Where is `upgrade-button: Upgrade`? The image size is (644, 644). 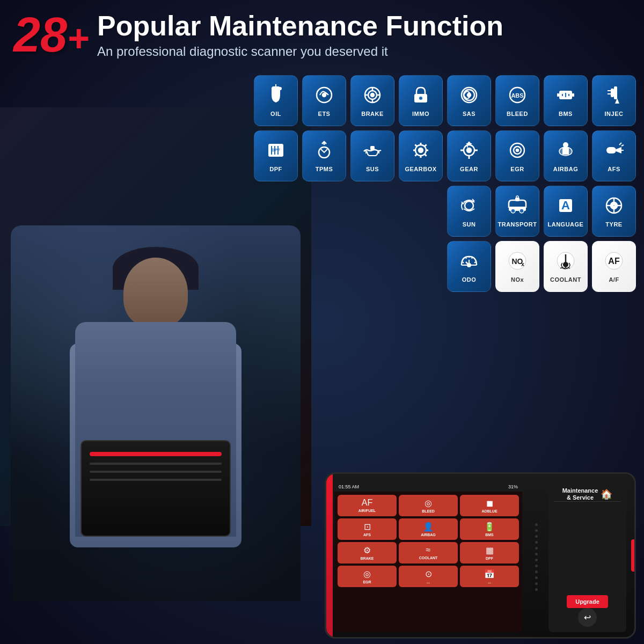 upgrade-button: Upgrade is located at coordinates (587, 602).